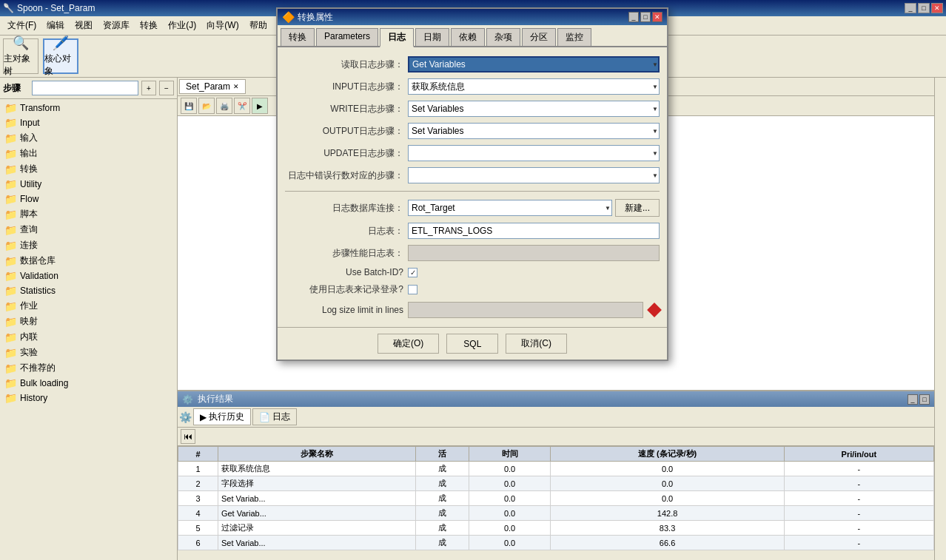  What do you see at coordinates (536, 343) in the screenshot?
I see `cancel-button: 取消(C)` at bounding box center [536, 343].